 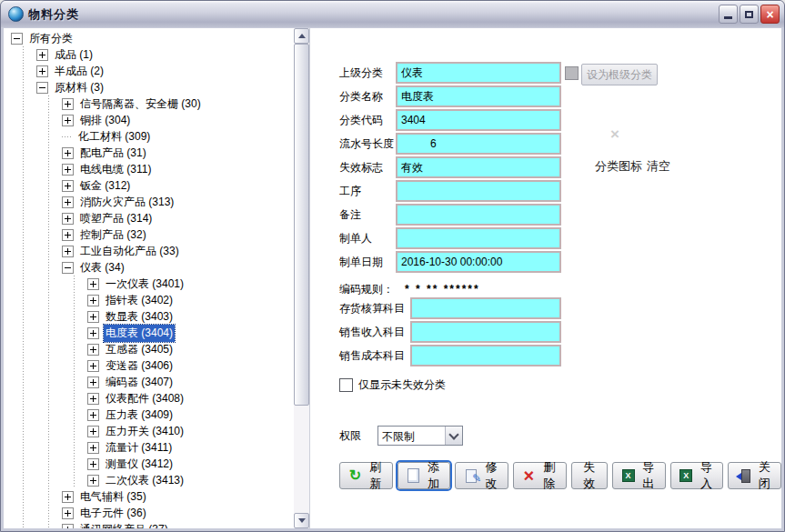 I want to click on scrollbar-down-button, so click(x=302, y=520).